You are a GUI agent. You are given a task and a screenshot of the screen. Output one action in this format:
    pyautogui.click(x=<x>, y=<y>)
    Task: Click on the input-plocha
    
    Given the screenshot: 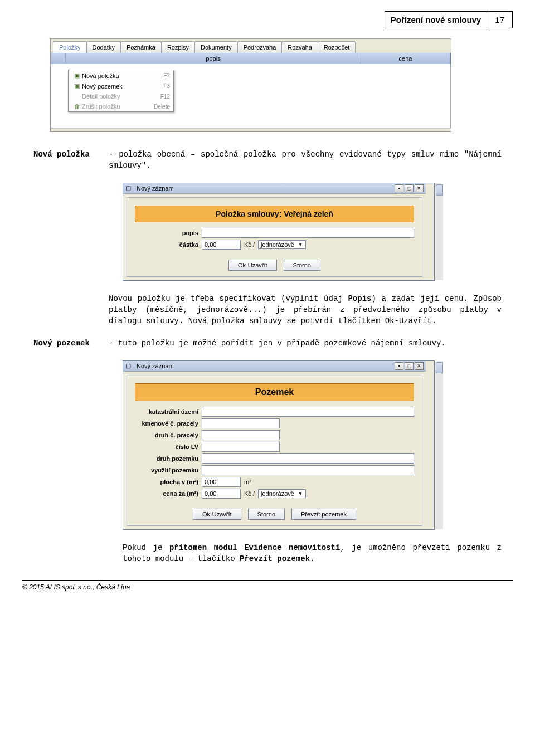 What is the action you would take?
    pyautogui.click(x=221, y=482)
    